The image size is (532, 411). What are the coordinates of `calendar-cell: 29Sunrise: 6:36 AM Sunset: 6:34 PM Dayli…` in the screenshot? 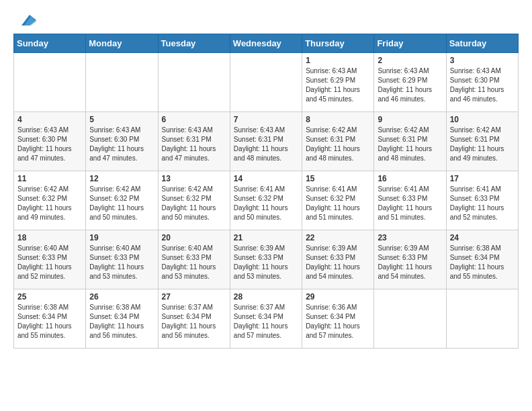 It's located at (339, 319).